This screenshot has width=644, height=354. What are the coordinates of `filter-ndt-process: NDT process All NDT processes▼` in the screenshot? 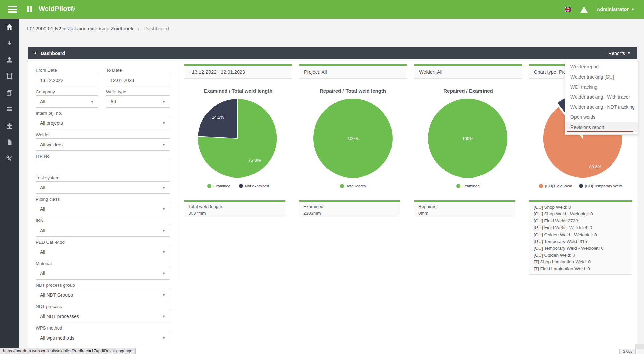 It's located at (103, 313).